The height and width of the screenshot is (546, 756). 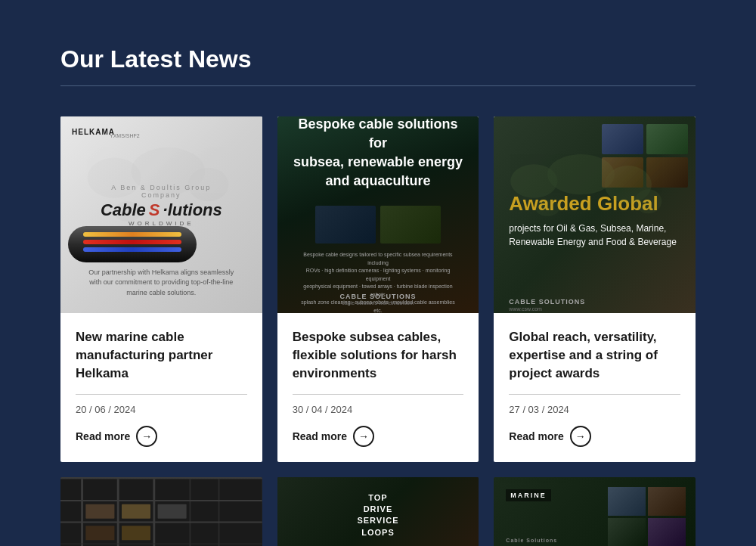 What do you see at coordinates (162, 410) in the screenshot?
I see `card-date-1: 20 / 06 / 2024` at bounding box center [162, 410].